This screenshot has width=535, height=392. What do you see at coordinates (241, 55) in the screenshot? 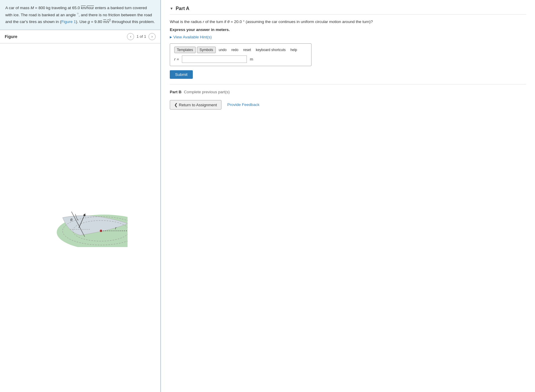
I see `answer-box: Templates Symbols undo redo reset keyboa…` at bounding box center [241, 55].